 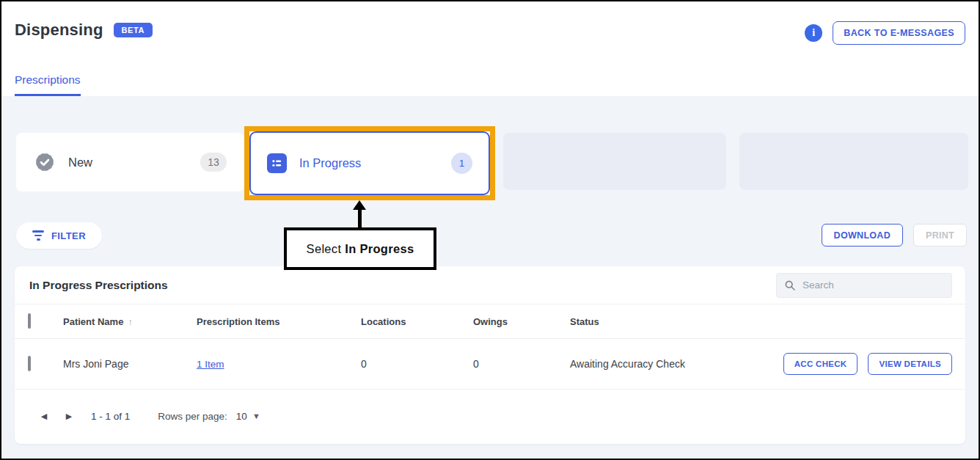 What do you see at coordinates (863, 235) in the screenshot?
I see `download-button: DOWNLOAD` at bounding box center [863, 235].